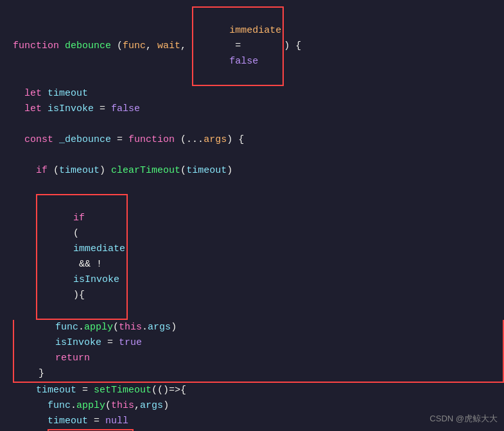 This screenshot has height=431, width=504. What do you see at coordinates (258, 343) in the screenshot?
I see `red-block-content: func . apply ( this . args ) isInvoke = …` at bounding box center [258, 343].